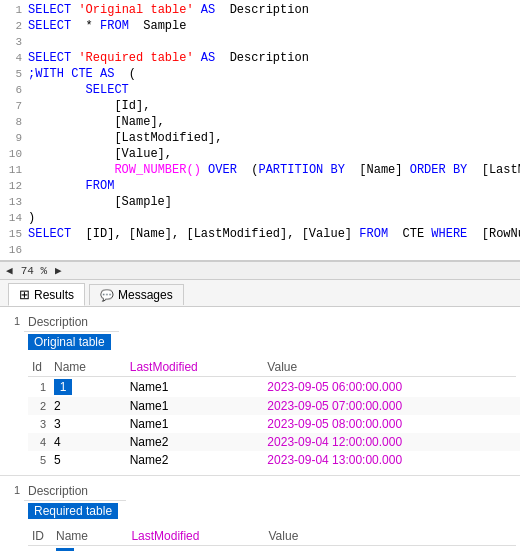 Image resolution: width=520 pixels, height=551 pixels. Describe the element at coordinates (274, 539) in the screenshot. I see `data-table-section2: IDNameLastModifiedValue13Name12023-09-05…` at that location.